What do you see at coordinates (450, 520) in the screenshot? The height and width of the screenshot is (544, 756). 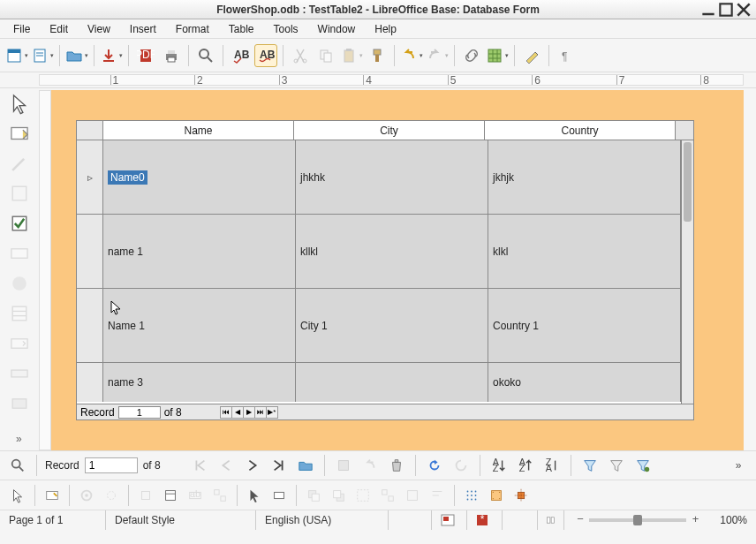 I see `status-selection-mode` at bounding box center [450, 520].